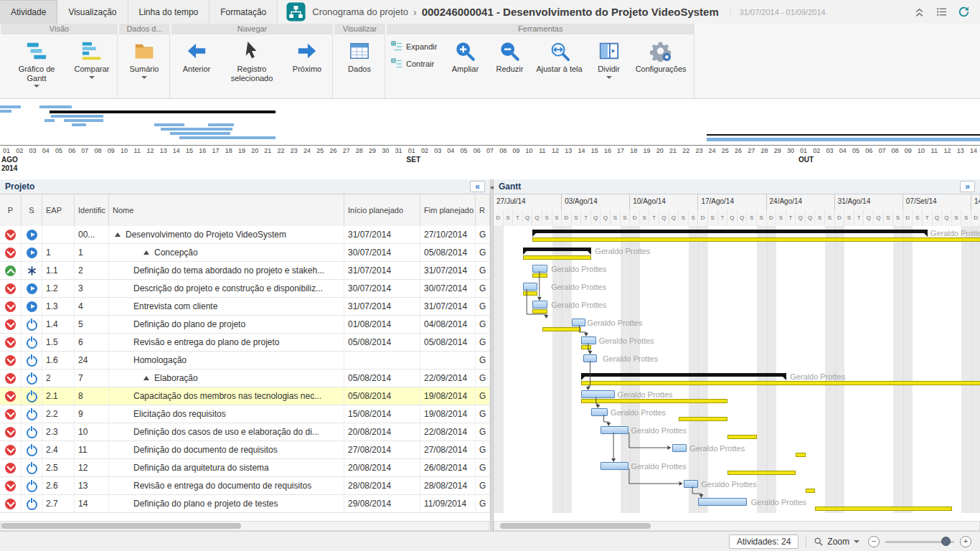 Image resolution: width=980 pixels, height=551 pixels. I want to click on button-dividir: Dividir, so click(609, 60).